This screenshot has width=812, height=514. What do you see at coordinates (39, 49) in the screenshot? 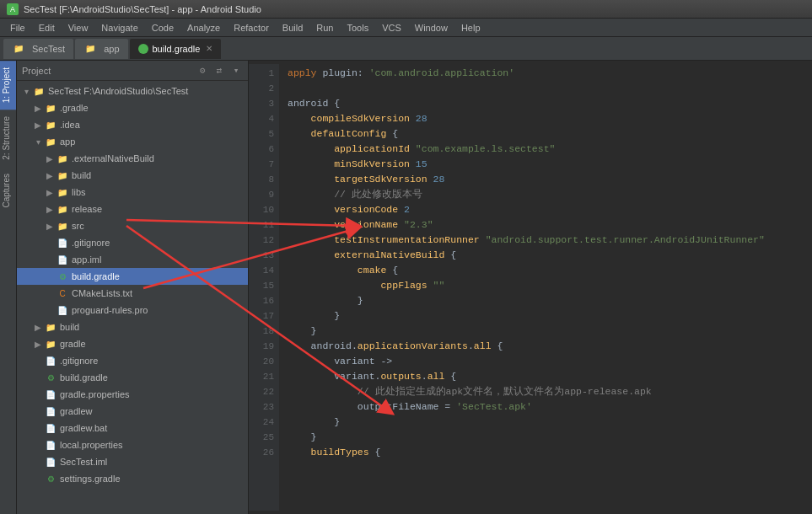
I see `tab-sectest: 📁SecTest` at bounding box center [39, 49].